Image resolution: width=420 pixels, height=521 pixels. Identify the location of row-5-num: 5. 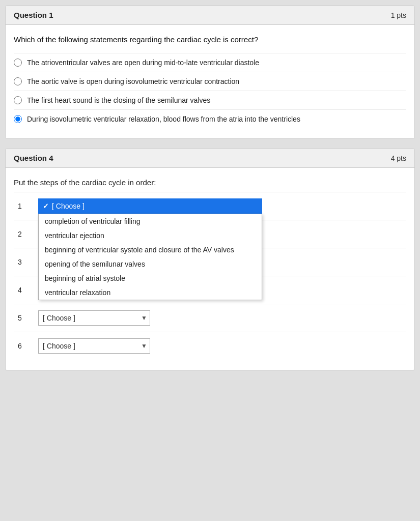
(24, 319).